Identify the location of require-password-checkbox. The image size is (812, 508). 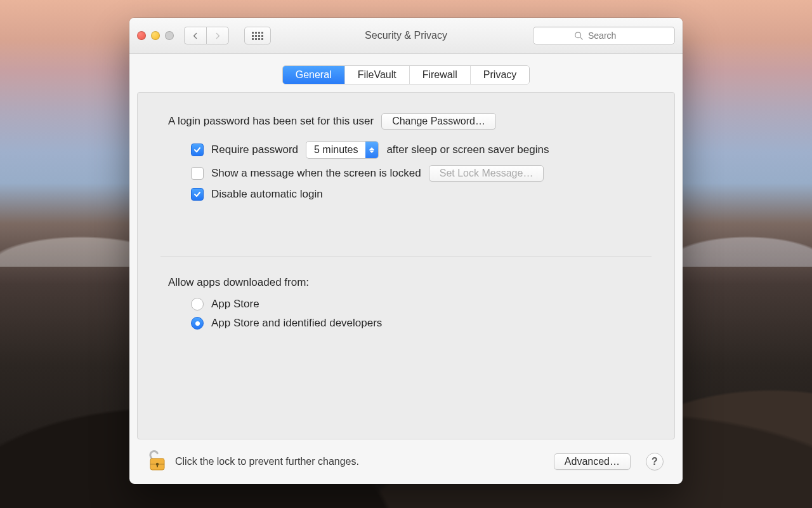
(197, 150).